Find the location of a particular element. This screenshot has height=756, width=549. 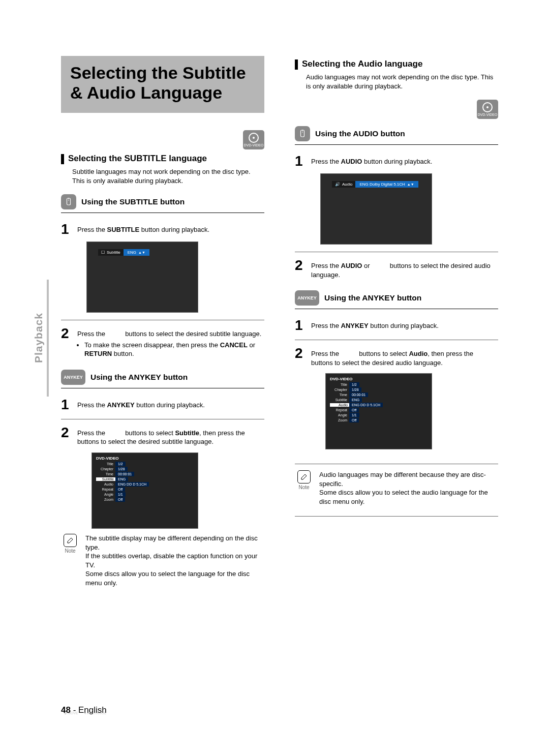

dvd-menu-row-key: Audio is located at coordinates (106, 484).